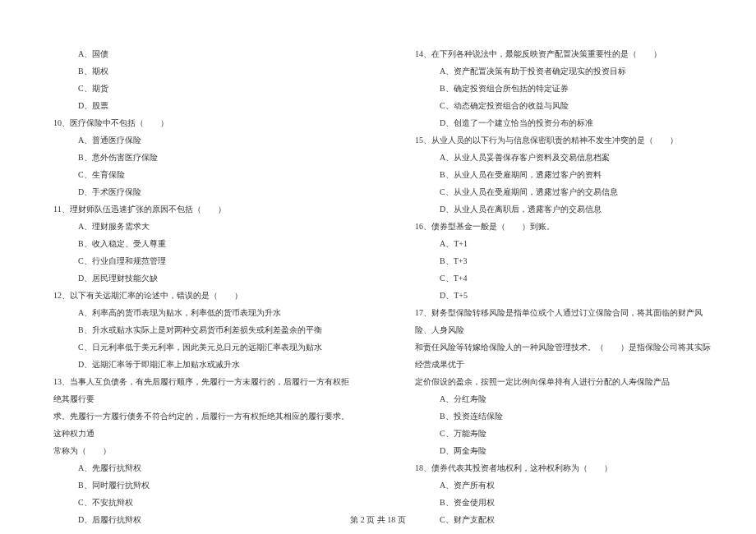 This screenshot has height=534, width=756. What do you see at coordinates (559, 174) in the screenshot?
I see `q15-option-b: B、从业人员在受雇期间，透露过客户的资料` at bounding box center [559, 174].